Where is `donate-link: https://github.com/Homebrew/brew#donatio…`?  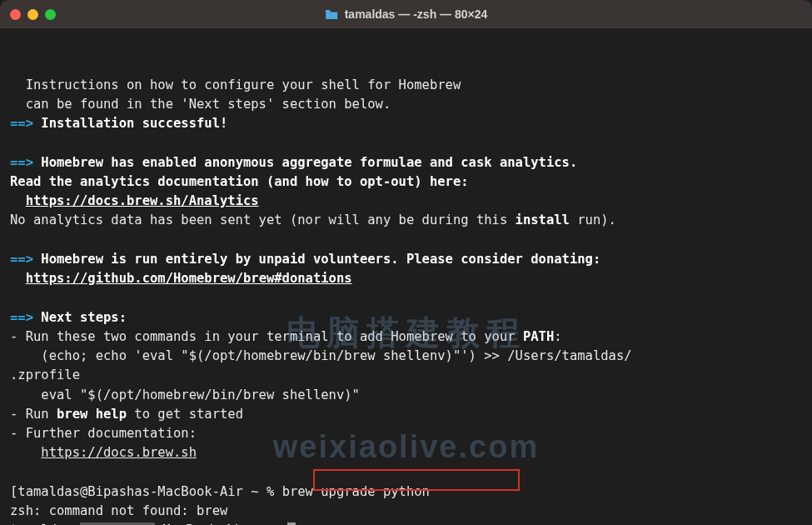
donate-link: https://github.com/Homebrew/brew#donatio… is located at coordinates (189, 278).